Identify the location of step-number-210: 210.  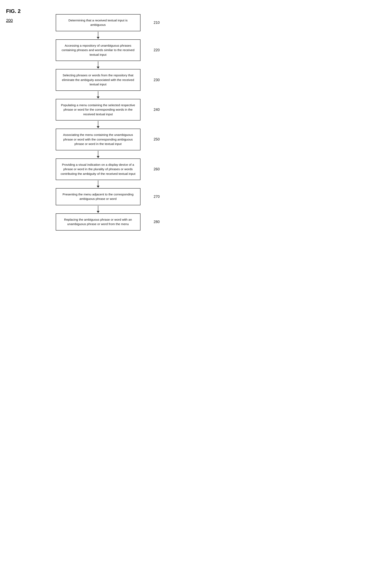
(156, 22).